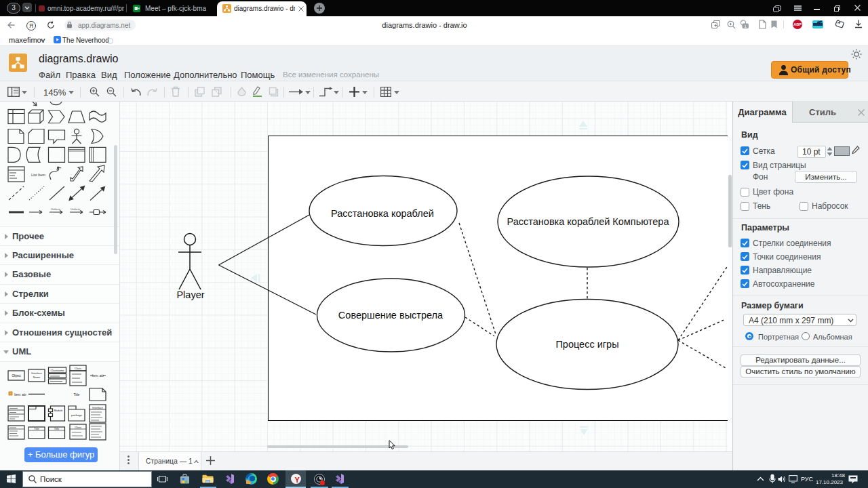  I want to click on svg-text: List Item, so click(38, 175).